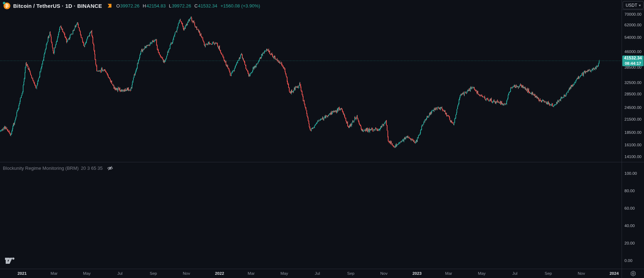  Describe the element at coordinates (633, 94) in the screenshot. I see `price-axis-label: 28500.00` at that location.